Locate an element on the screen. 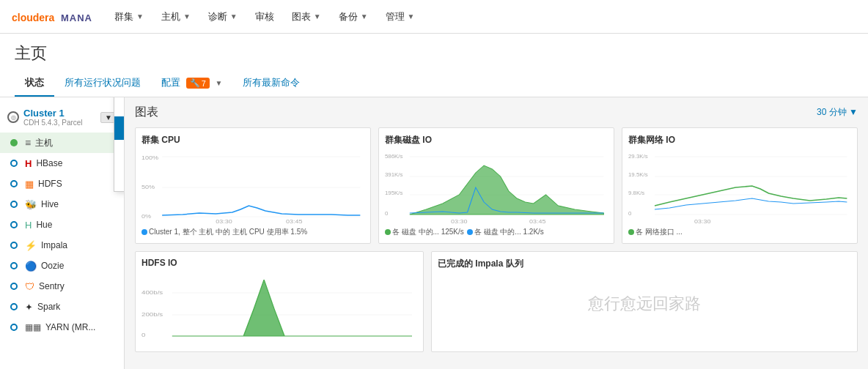  nav-audit: 审核 is located at coordinates (265, 17).